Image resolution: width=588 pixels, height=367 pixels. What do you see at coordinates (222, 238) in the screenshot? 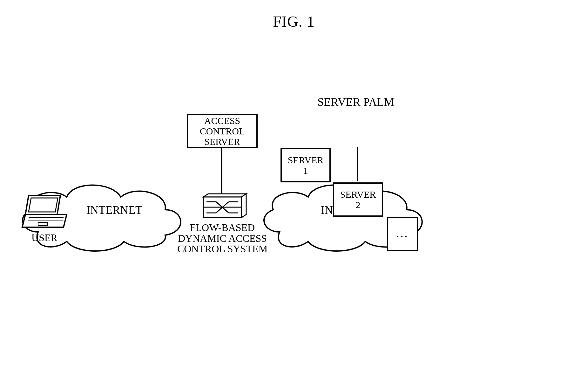
I see `switch-label-line2: DYNAMIC ACCESS` at bounding box center [222, 238].